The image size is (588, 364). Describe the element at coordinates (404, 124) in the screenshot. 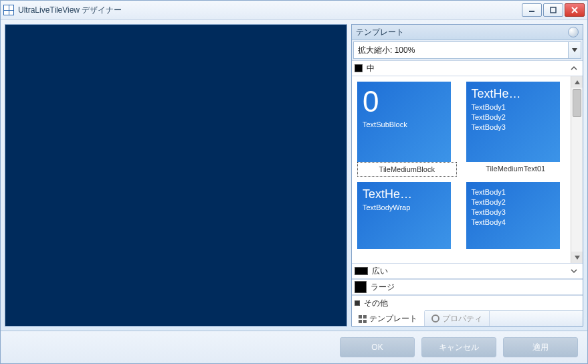

I see `tile-block-sub: TextSubBlock` at that location.